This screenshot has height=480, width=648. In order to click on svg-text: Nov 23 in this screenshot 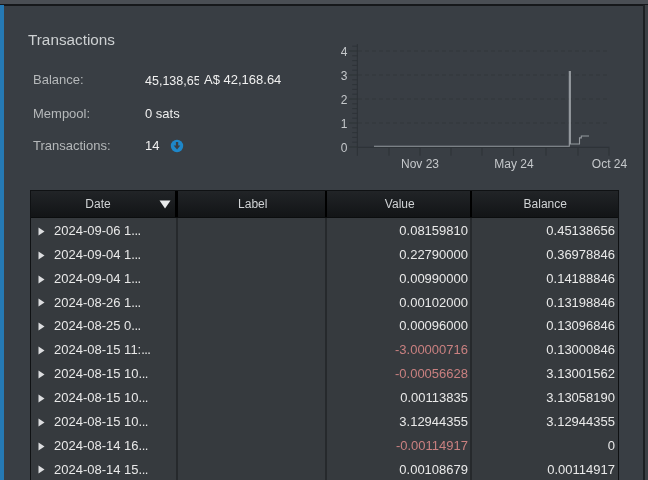, I will do `click(420, 164)`.